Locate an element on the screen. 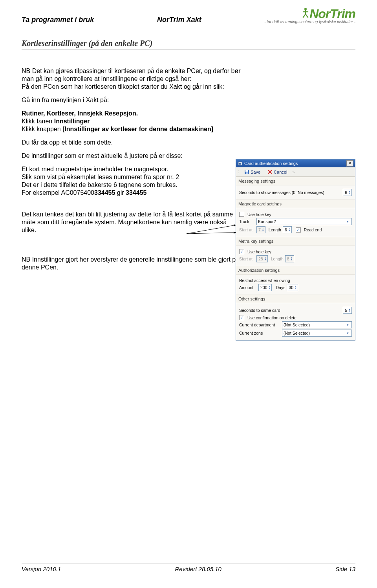 Image resolution: width=377 pixels, height=588 pixels. row: Start at 28 ▲▼ Length 8 ▲▼ is located at coordinates (295, 259).